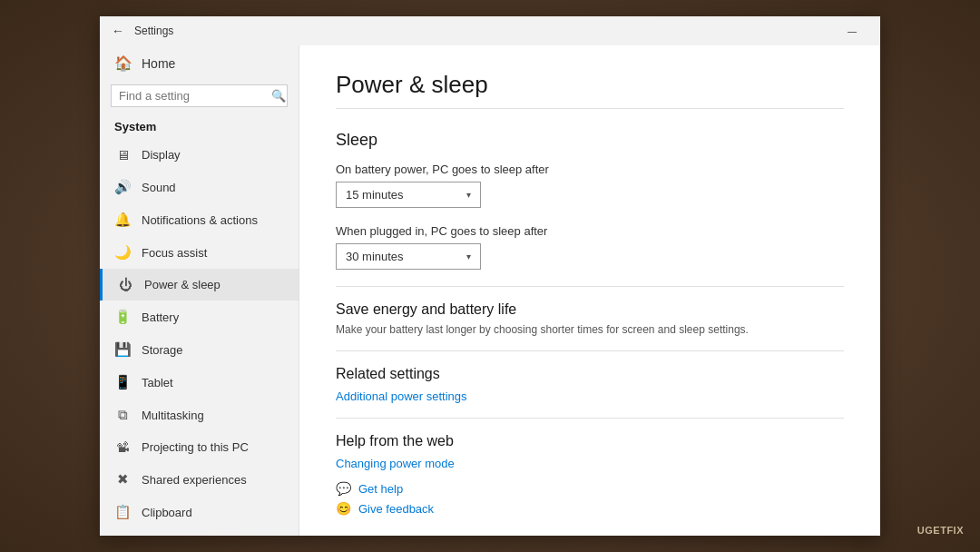  What do you see at coordinates (590, 330) in the screenshot?
I see `save-energy-description: Make your battery last longer by choosin…` at bounding box center [590, 330].